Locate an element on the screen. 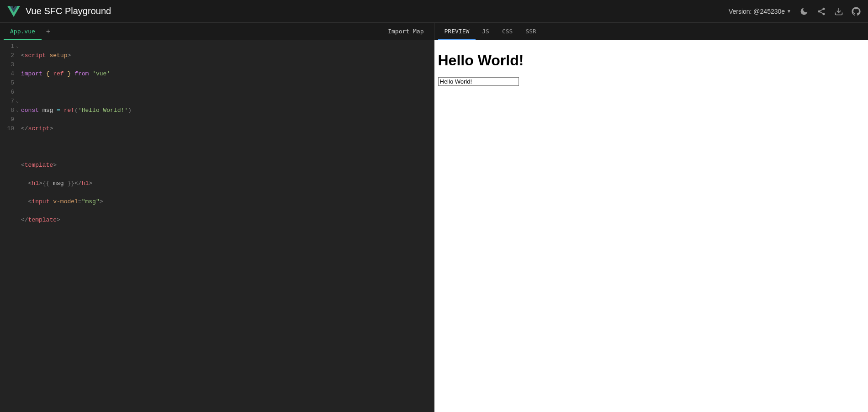 This screenshot has height=412, width=868. chevron-down-icon: ▼ is located at coordinates (789, 11).